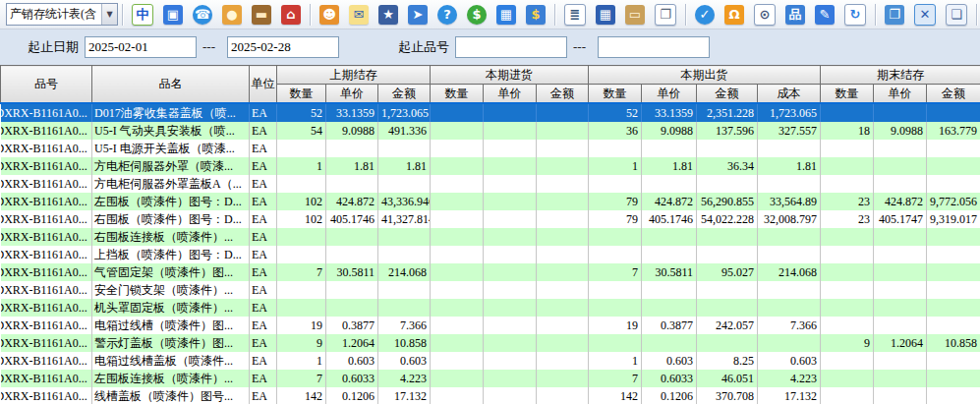  What do you see at coordinates (953, 343) in the screenshot?
I see `cell-end-balance: 10.858` at bounding box center [953, 343].